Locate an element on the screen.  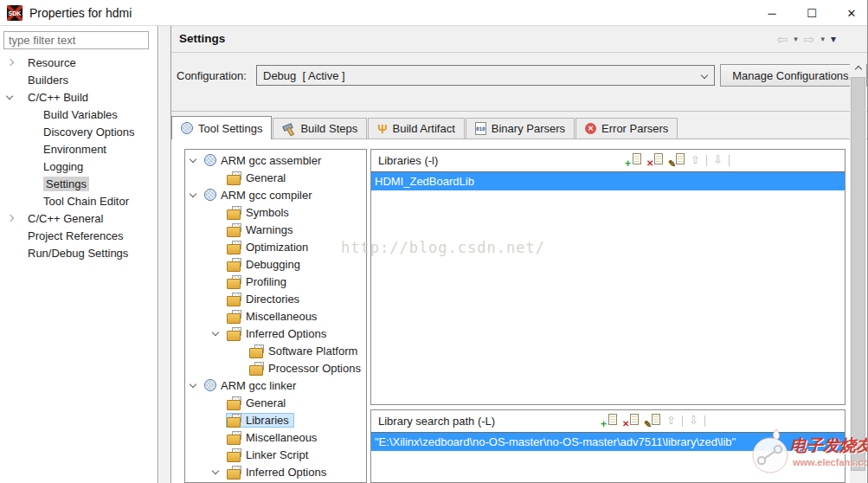
back-arrow-icon: ⇦ is located at coordinates (782, 40).